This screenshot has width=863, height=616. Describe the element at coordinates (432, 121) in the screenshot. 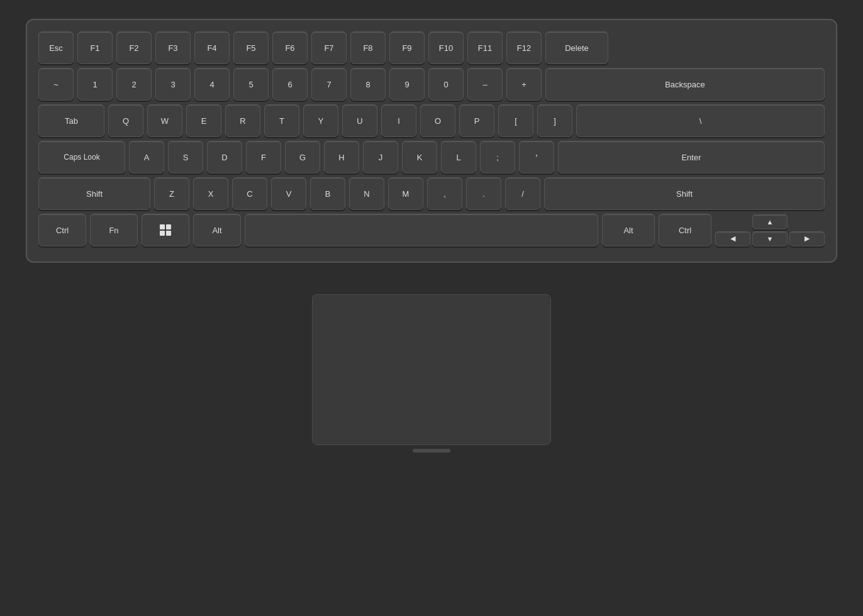

I see `qwerty-row: Tab Q W E R T Y U I O P [ ] \` at that location.